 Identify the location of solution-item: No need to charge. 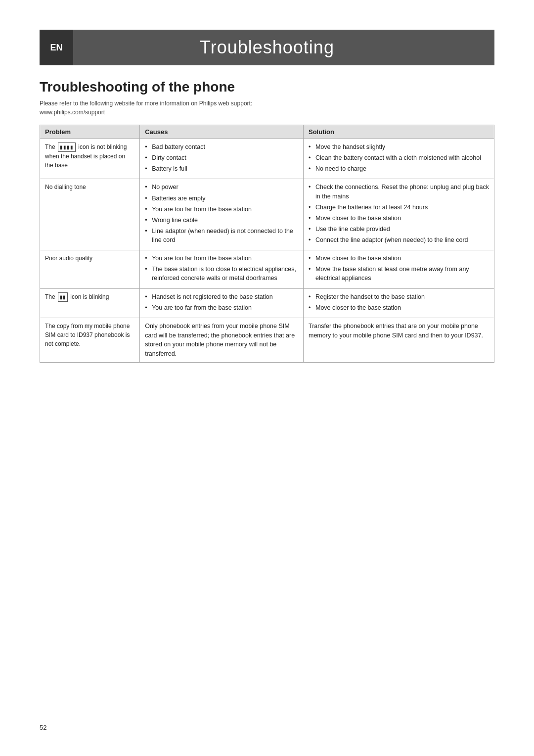
(399, 169).